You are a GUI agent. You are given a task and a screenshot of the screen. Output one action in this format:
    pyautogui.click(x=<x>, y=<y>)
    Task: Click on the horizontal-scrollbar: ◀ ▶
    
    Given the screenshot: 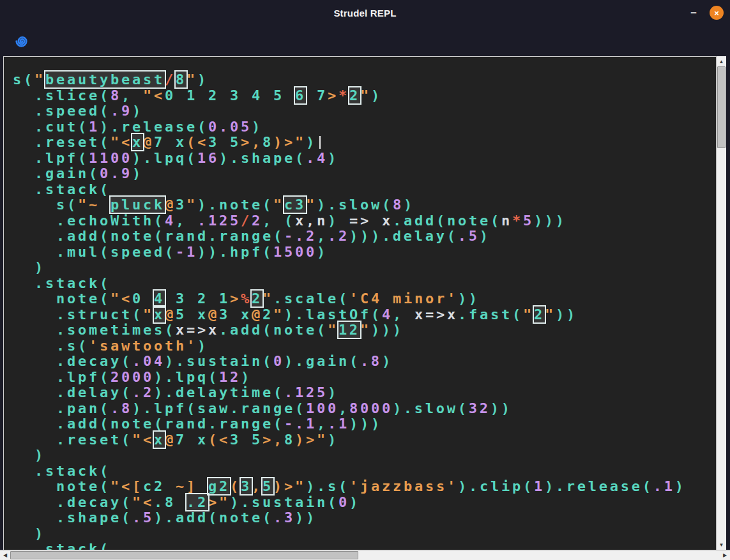 What is the action you would take?
    pyautogui.click(x=365, y=555)
    